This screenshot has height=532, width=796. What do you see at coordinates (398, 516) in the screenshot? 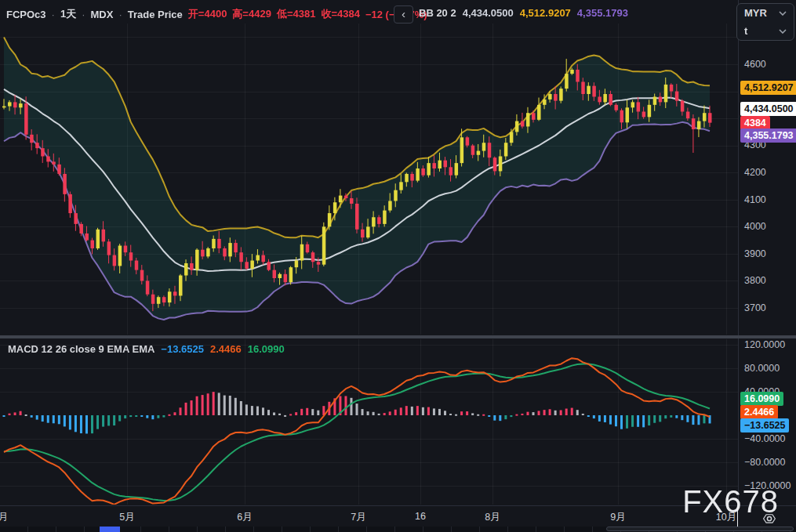
I see `time-scale: 月5月6月7月168月9月10月` at bounding box center [398, 516].